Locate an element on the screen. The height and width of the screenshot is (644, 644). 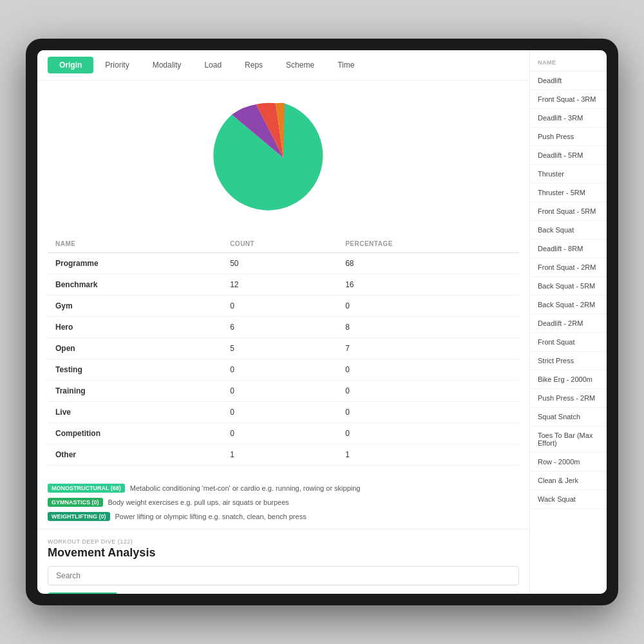
tab-origin: Origin is located at coordinates (71, 65).